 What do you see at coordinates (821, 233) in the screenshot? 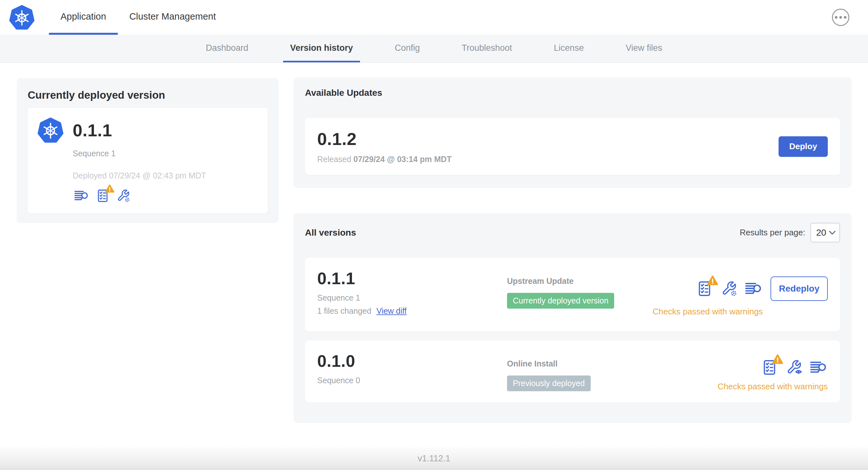
I see `results-per-page-value: 20` at bounding box center [821, 233].